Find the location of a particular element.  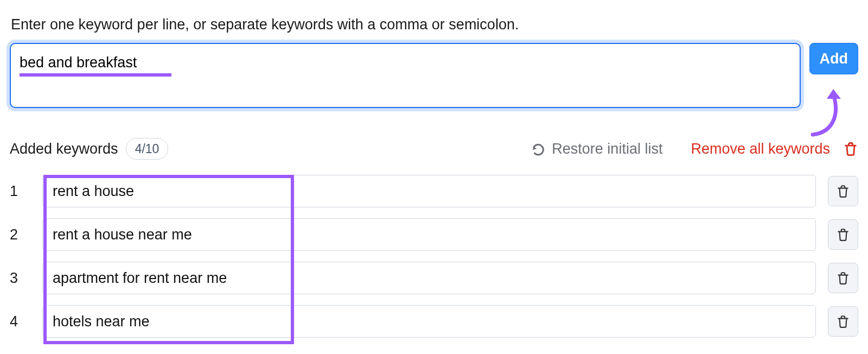

instruction-text: Enter one keyword per line, or separate … is located at coordinates (435, 25).